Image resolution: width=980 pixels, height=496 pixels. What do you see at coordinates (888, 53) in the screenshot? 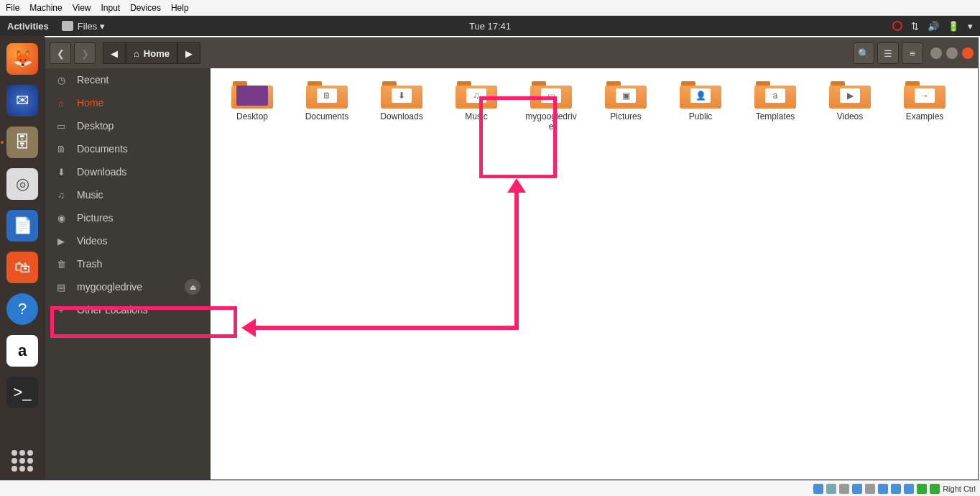
I see `view-toggle-button: ☰` at bounding box center [888, 53].